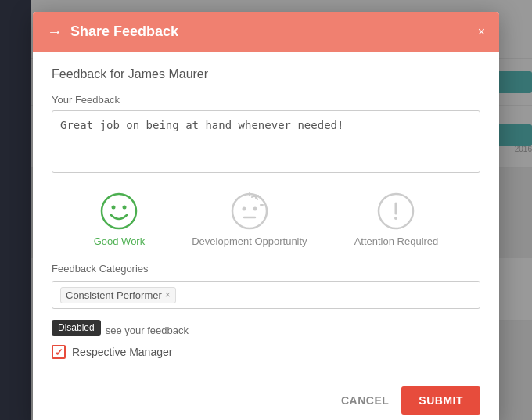 This screenshot has height=420, width=532. Describe the element at coordinates (266, 74) in the screenshot. I see `modal-subtitle: Feedback for James Maurer` at that location.